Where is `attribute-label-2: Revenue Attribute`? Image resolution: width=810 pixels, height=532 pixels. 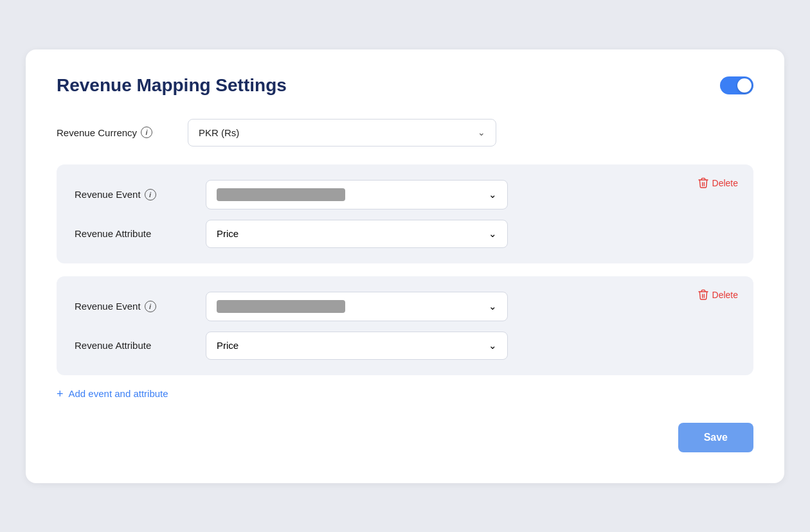 attribute-label-2: Revenue Attribute is located at coordinates (132, 346).